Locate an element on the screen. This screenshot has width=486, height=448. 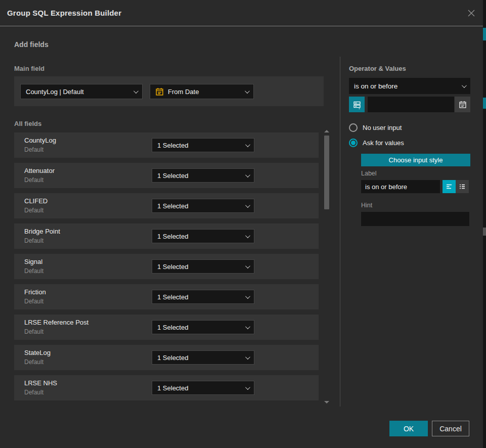
bulleted-list-icon is located at coordinates (462, 187).